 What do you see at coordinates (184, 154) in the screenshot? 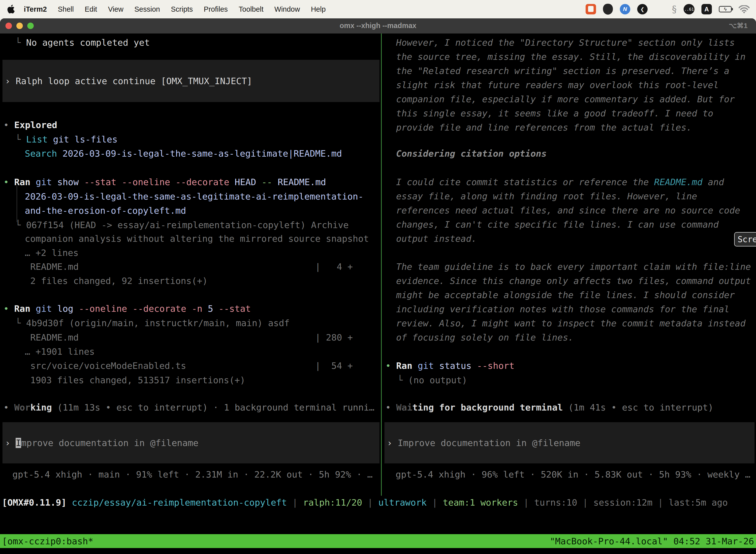
I see `explored-search-line: Search 2026-03-09-is-legal-the-same-as-l…` at bounding box center [184, 154].